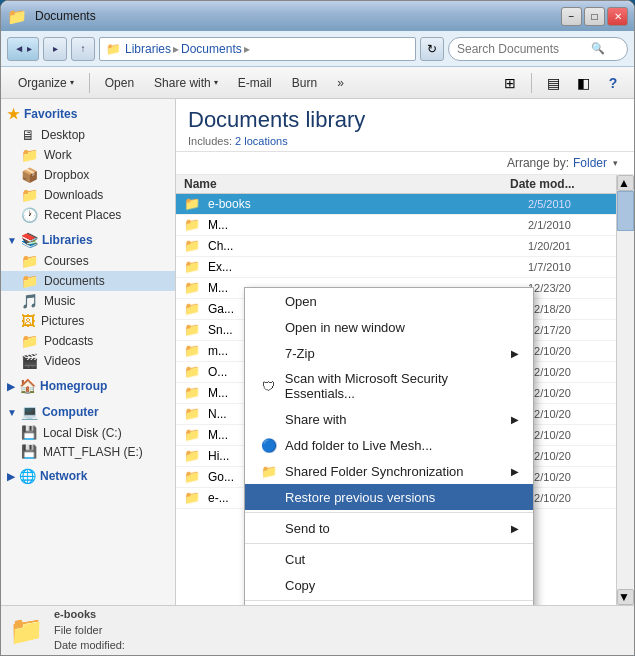  Describe the element at coordinates (212, 49) in the screenshot. I see `breadcrumb-documents: Documents` at that location.